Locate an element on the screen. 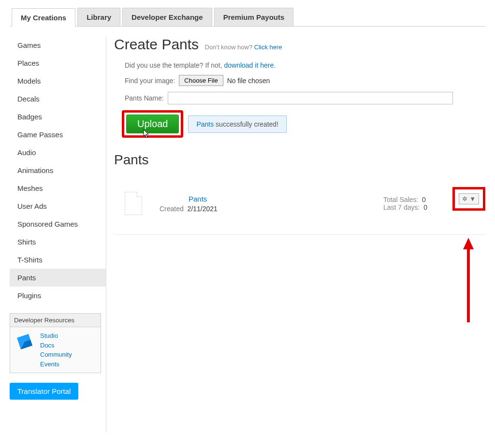 This screenshot has width=495, height=448. sidebar-item-pants: Pants is located at coordinates (58, 277).